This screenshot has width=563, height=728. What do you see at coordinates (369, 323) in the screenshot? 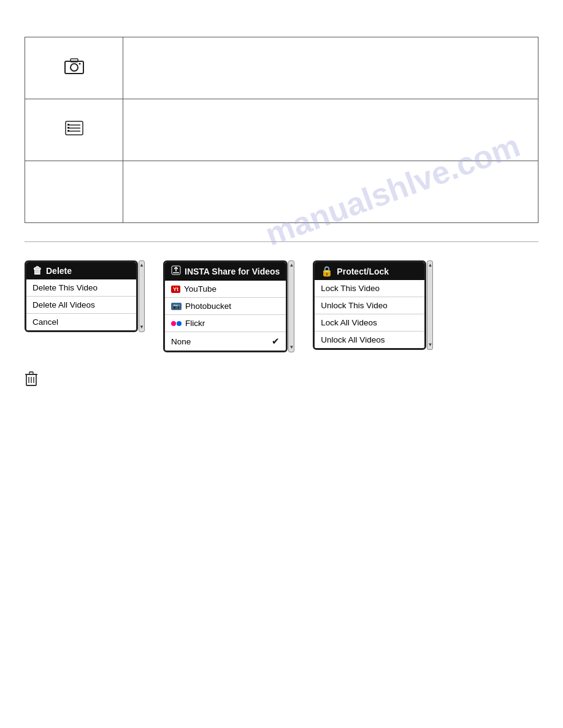
I see `lock-all-videos-item: Lock All Videos` at bounding box center [369, 323].